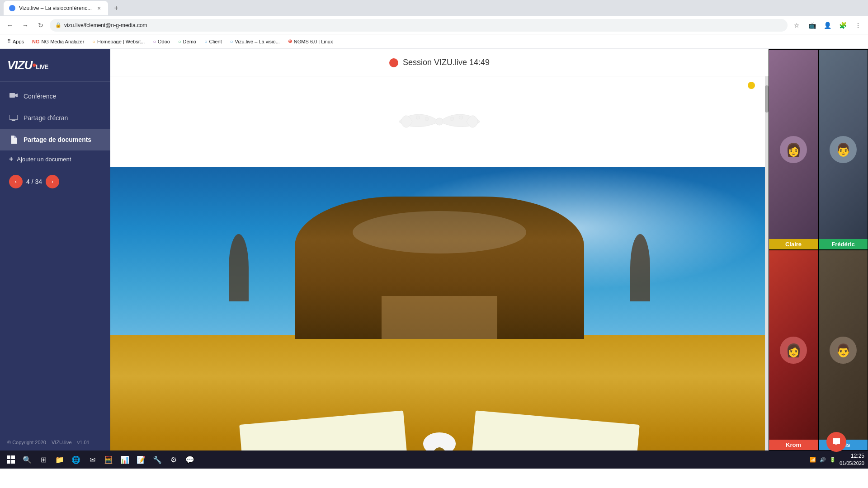  I want to click on address-bar: 🔒 vizu.live/fclement@n-g-media.com, so click(419, 25).